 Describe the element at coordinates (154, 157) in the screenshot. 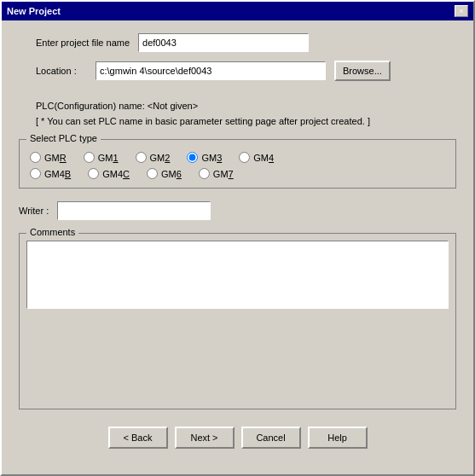

I see `radio-gm2: GM2` at that location.